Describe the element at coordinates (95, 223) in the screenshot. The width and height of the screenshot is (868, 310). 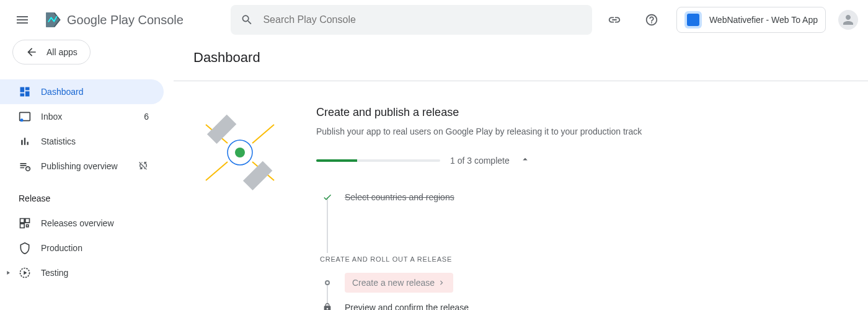
I see `sidebar-item-label: Releases overview` at that location.